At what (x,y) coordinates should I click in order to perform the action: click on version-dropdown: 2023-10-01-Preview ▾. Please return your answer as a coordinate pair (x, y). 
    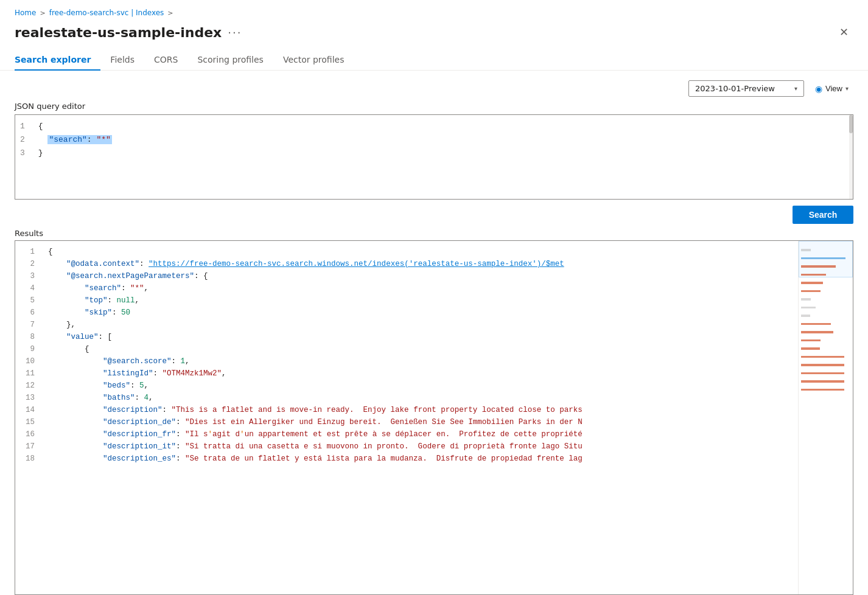
    Looking at the image, I should click on (746, 89).